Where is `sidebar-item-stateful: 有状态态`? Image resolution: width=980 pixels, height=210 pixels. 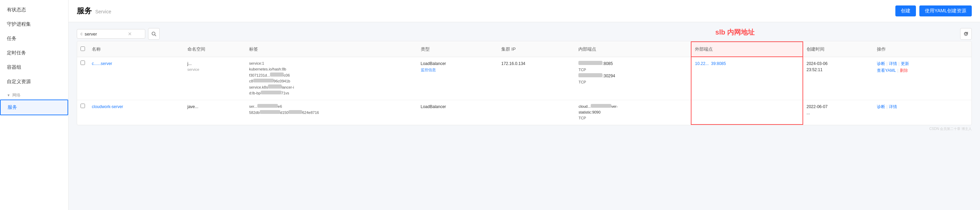
sidebar-item-stateful: 有状态态 is located at coordinates (34, 10).